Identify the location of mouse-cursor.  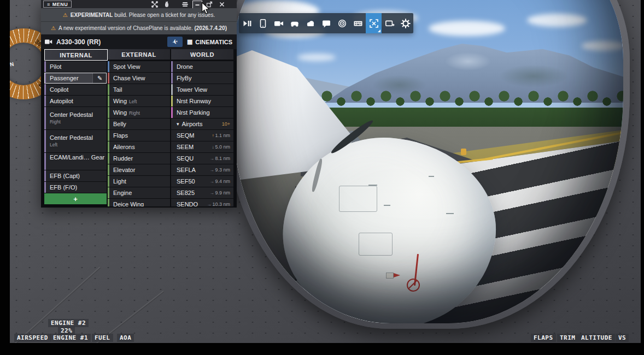
(206, 9).